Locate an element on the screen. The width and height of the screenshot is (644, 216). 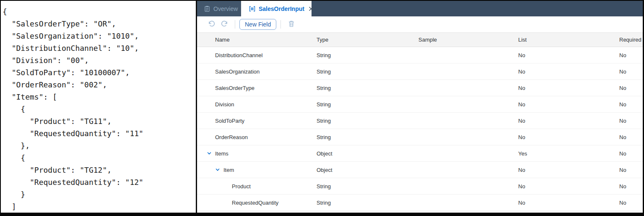
column-header-required: Required is located at coordinates (631, 40).